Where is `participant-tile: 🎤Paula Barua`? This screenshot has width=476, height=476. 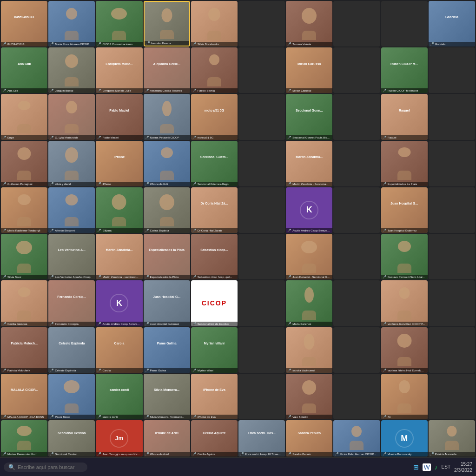 participant-tile: 🎤Paula Barua is located at coordinates (72, 397).